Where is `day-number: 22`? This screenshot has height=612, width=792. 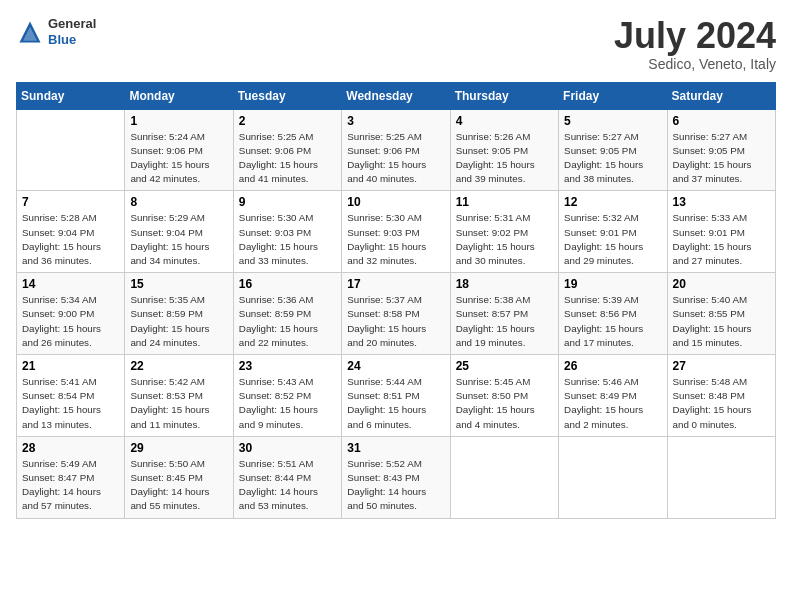
day-number: 22 is located at coordinates (178, 366).